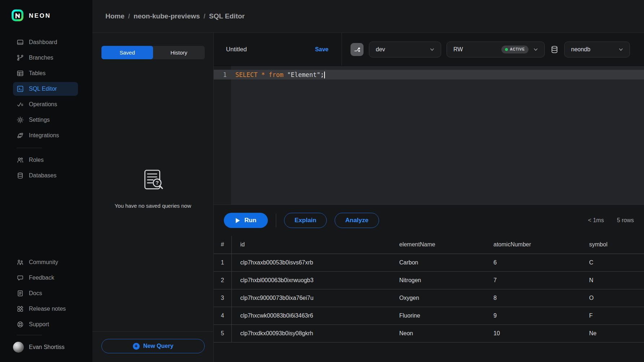 Image resolution: width=644 pixels, height=362 pixels. What do you see at coordinates (45, 176) in the screenshot?
I see `sidebar-item-databases: Databases` at bounding box center [45, 176].